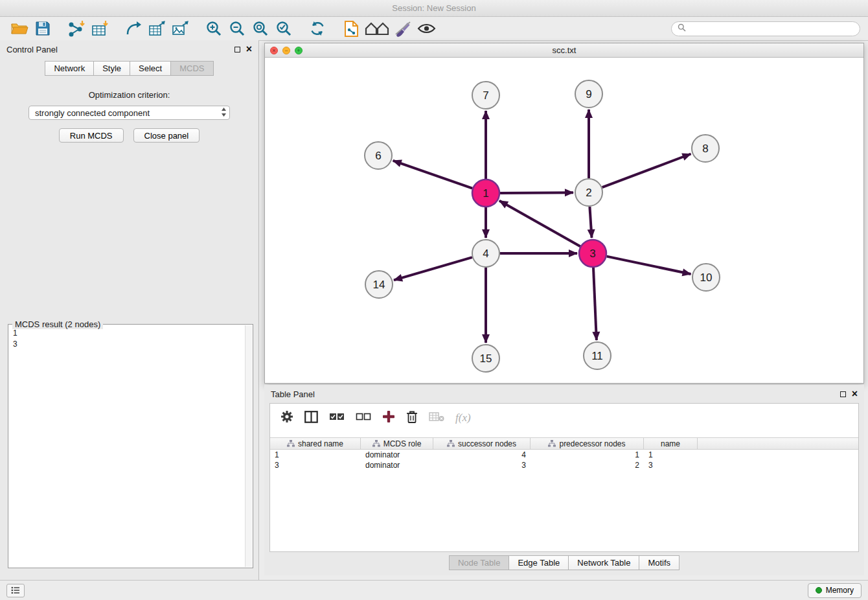 This screenshot has height=600, width=868. Describe the element at coordinates (315, 443) in the screenshot. I see `column-header-shared-name: shared name` at that location.